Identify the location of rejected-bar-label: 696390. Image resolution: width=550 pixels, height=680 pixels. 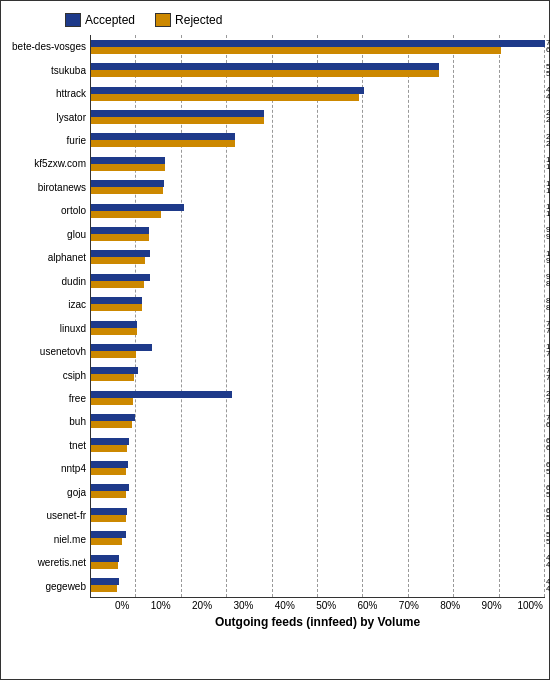
(548, 425).